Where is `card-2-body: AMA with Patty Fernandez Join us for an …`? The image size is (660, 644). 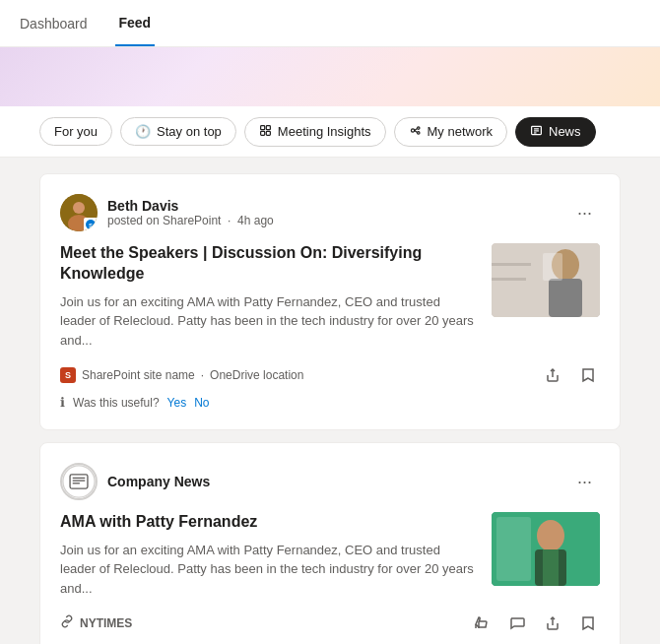
card-2-body: AMA with Patty Fernandez Join us for an … is located at coordinates (330, 555).